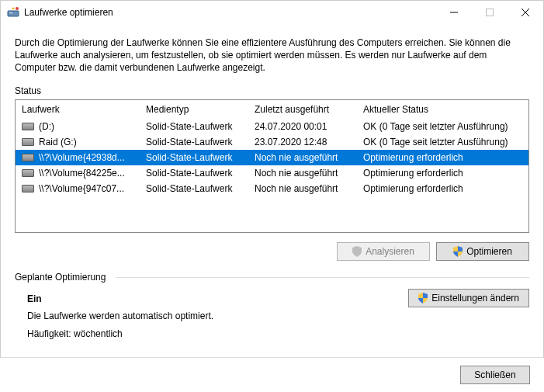  I want to click on status-label: Status, so click(272, 91).